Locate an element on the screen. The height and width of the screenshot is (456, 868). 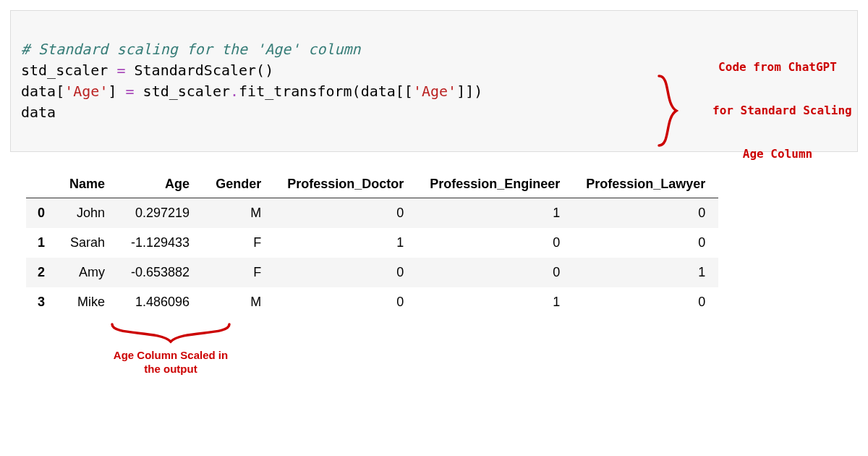
code-token: data is located at coordinates (38, 112).